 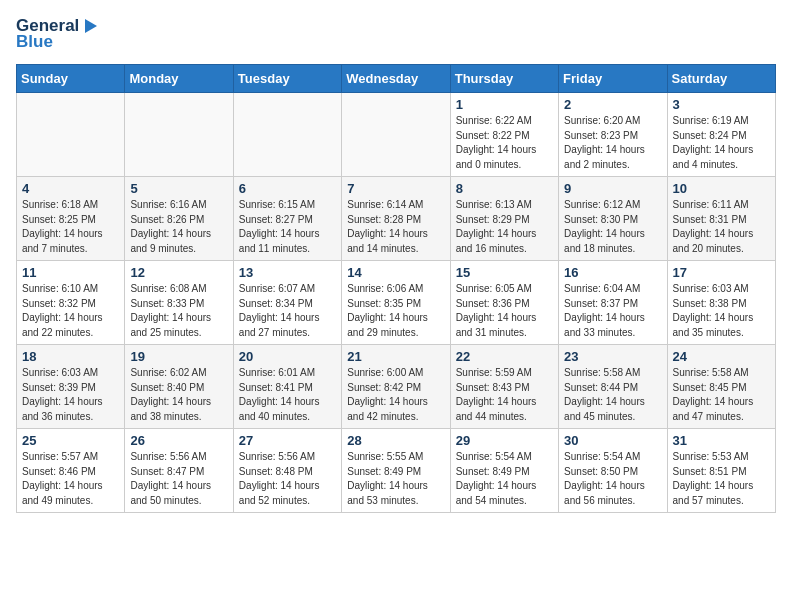 I want to click on day-content: Sunrise: 6:14 AM Sunset: 8:28 PM Dayligh…, so click(x=396, y=227).